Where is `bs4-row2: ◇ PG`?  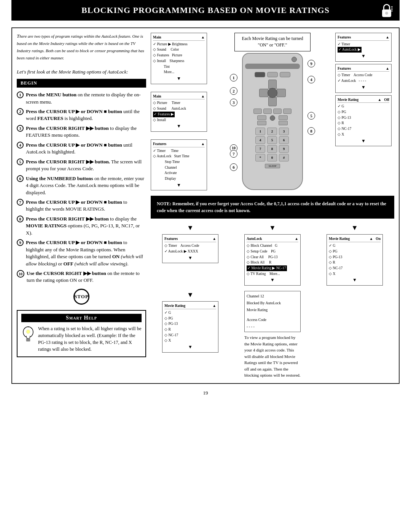 bs4-row2: ◇ PG is located at coordinates (190, 318).